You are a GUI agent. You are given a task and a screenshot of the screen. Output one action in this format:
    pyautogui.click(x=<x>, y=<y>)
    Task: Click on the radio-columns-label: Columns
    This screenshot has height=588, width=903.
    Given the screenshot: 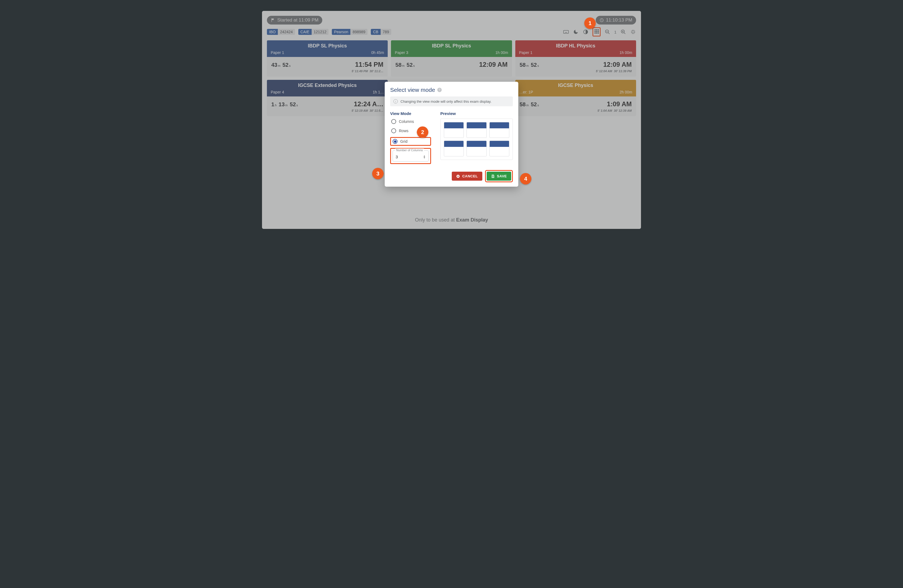 What is the action you would take?
    pyautogui.click(x=406, y=121)
    